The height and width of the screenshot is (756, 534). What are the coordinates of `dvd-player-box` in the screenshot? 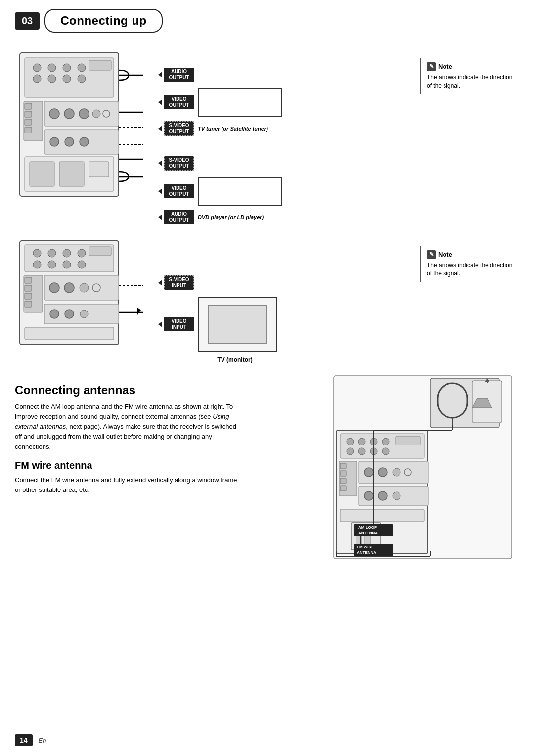 It's located at (240, 191).